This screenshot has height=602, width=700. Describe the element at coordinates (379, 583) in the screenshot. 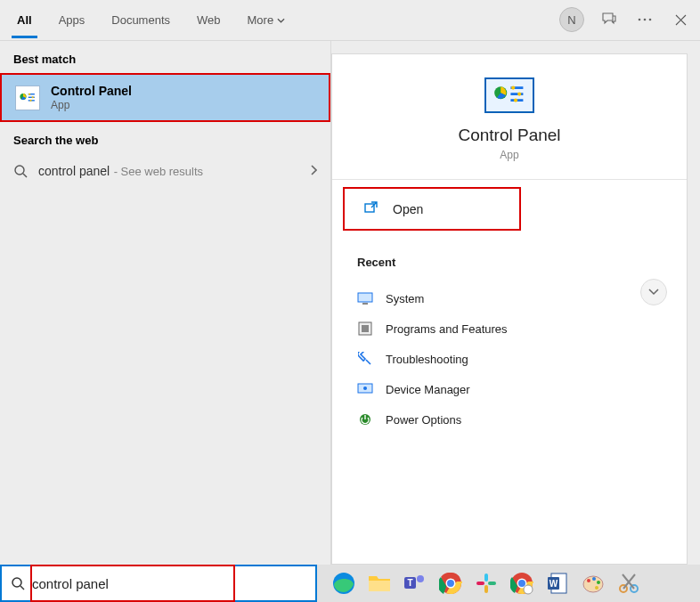

I see `taskbar-explorer-icon` at that location.